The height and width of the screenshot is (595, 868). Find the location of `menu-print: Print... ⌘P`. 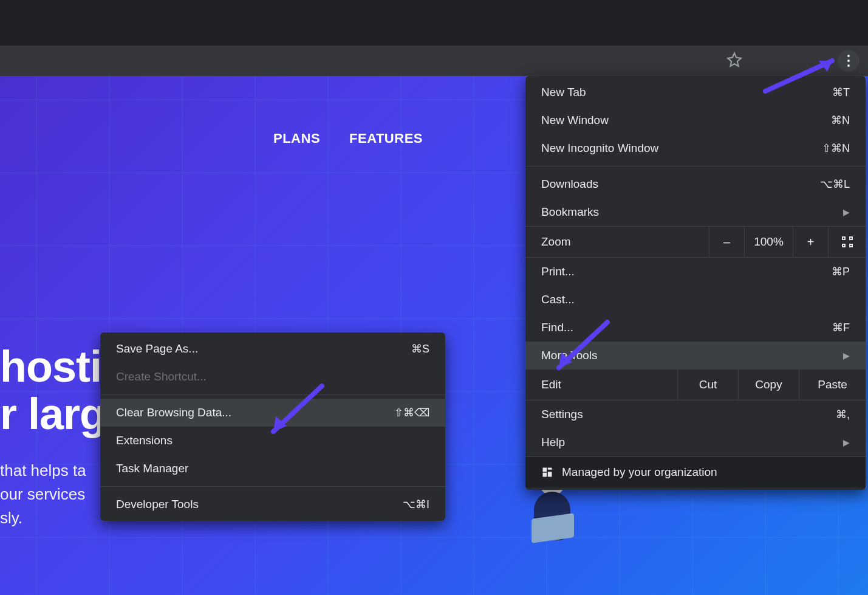

menu-print: Print... ⌘P is located at coordinates (695, 272).